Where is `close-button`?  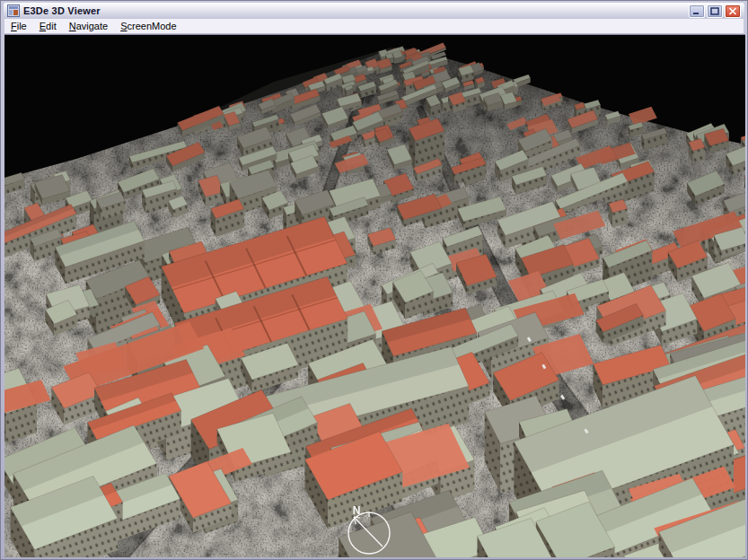 close-button is located at coordinates (733, 11).